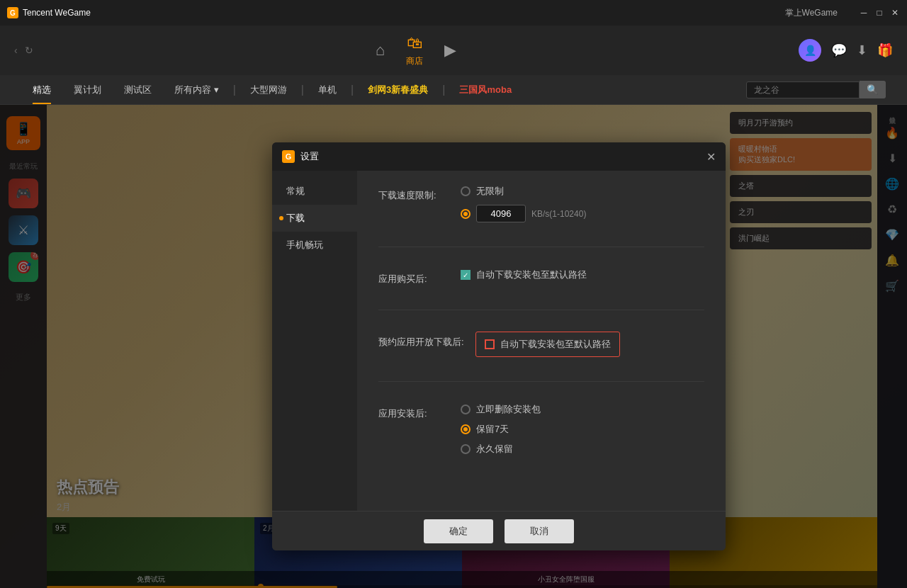  What do you see at coordinates (523, 204) in the screenshot?
I see `download-speed-control: 无限制 KB/s(1-10240)` at bounding box center [523, 204].